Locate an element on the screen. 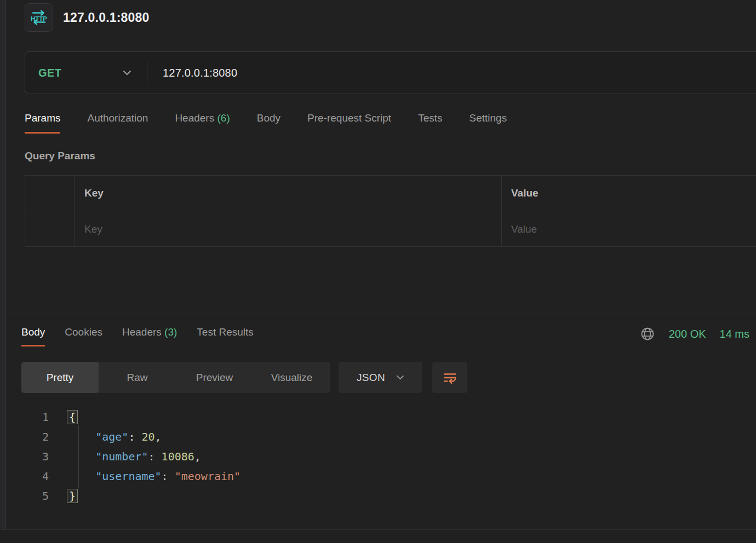 The width and height of the screenshot is (756, 543). code-line: 2 "age": 20, is located at coordinates (381, 437).